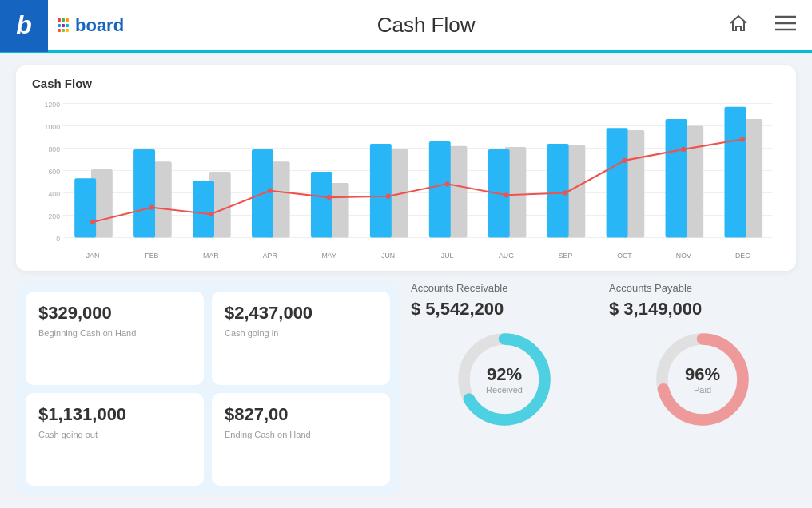 This screenshot has height=508, width=812. I want to click on ap-sub: Paid, so click(703, 390).